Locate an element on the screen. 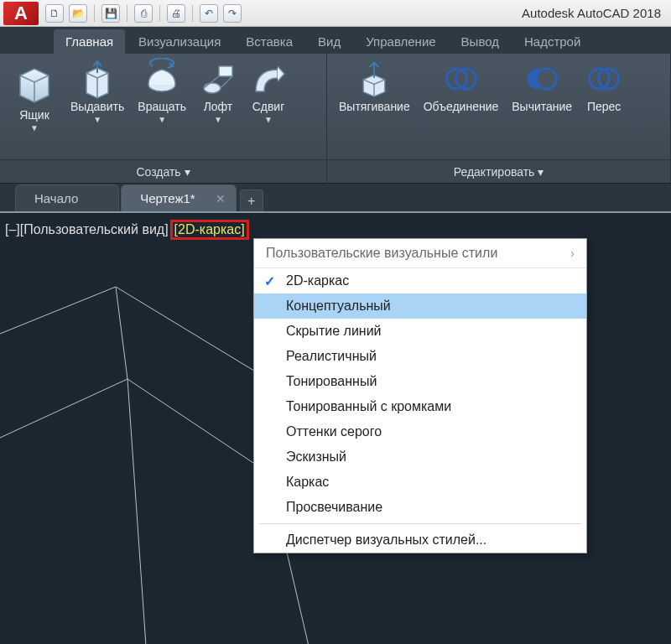 Image resolution: width=671 pixels, height=644 pixels. visual-style-name: 2D-каркас is located at coordinates (210, 230).